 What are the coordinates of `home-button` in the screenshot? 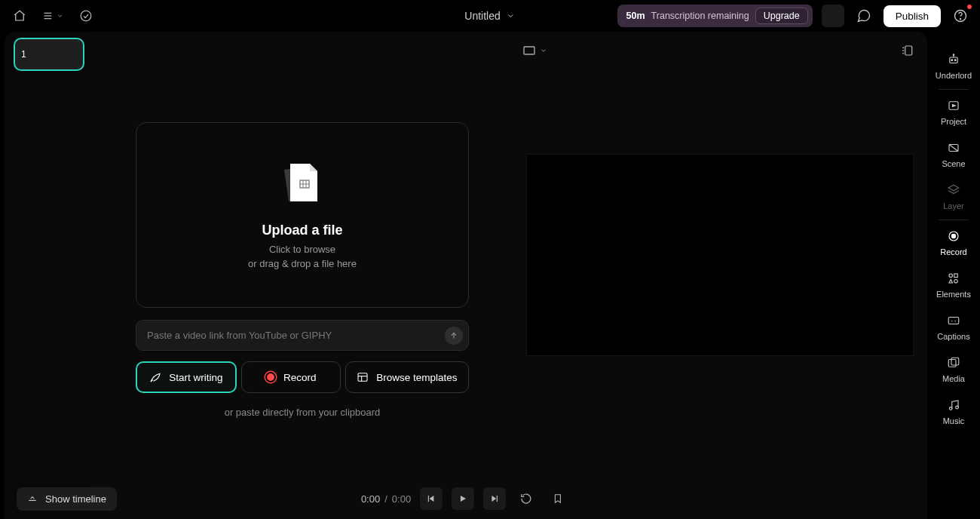 It's located at (20, 16).